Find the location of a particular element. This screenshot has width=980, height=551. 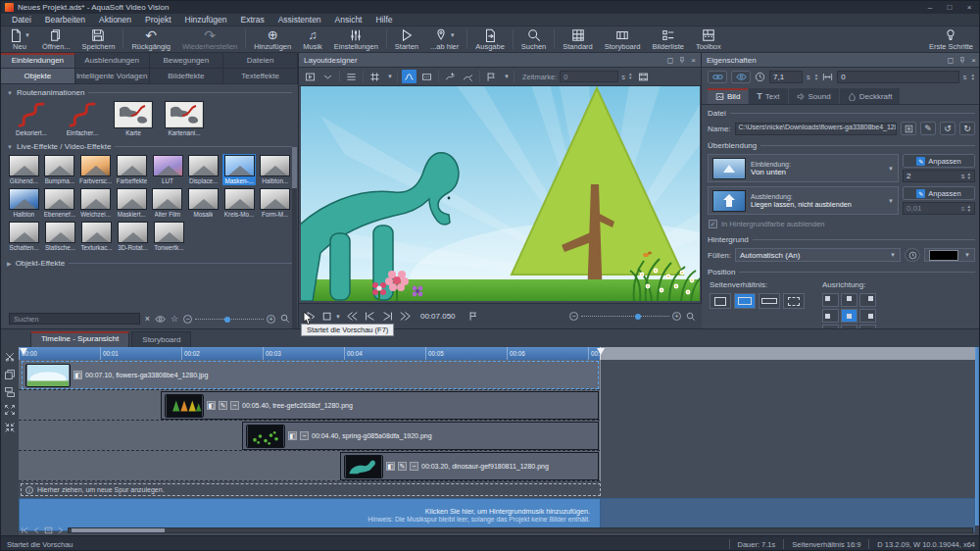

link-icon is located at coordinates (717, 76).